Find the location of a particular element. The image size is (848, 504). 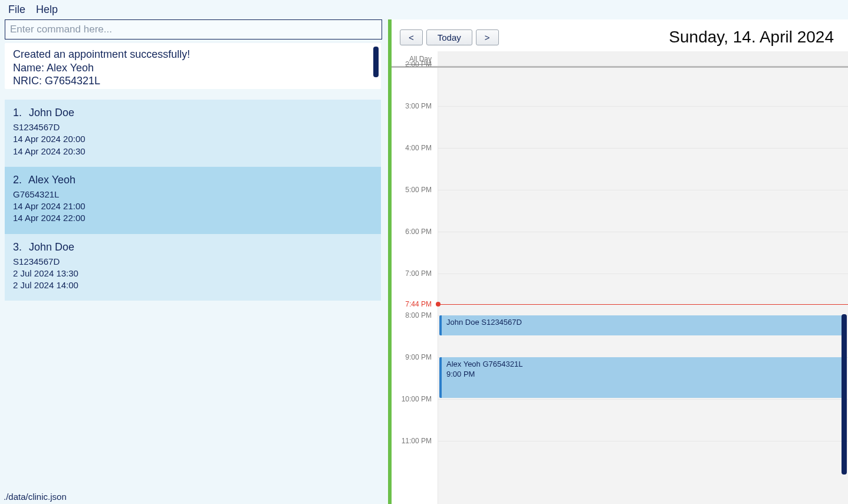

prev-day-button: < is located at coordinates (412, 38).